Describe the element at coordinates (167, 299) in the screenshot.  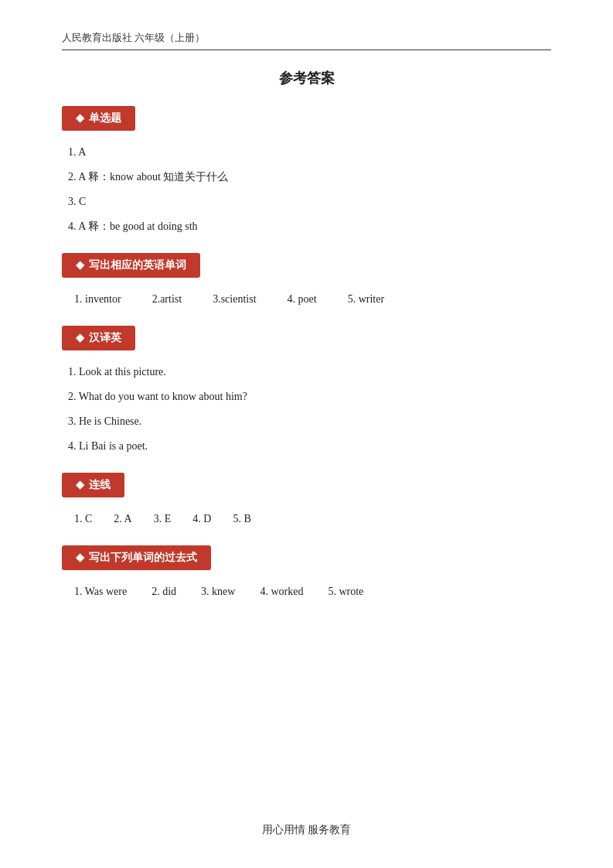
I see `vocab-item: 2.artist` at that location.